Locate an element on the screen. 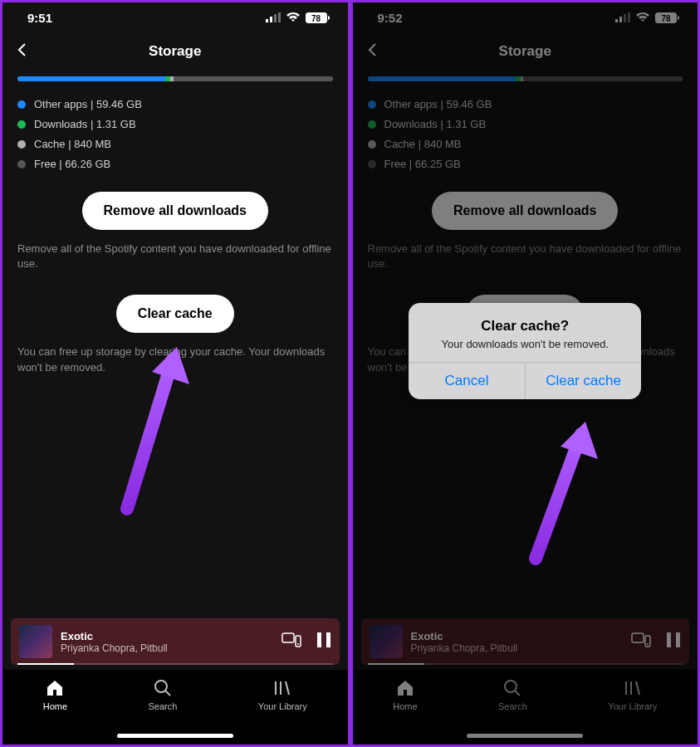 This screenshot has width=700, height=747. annotation-arrow is located at coordinates (569, 488).